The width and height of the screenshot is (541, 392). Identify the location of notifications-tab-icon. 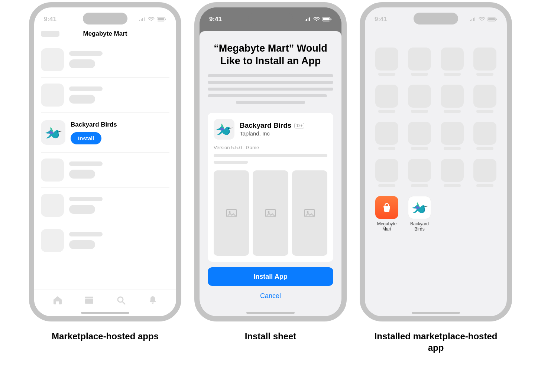
(153, 301).